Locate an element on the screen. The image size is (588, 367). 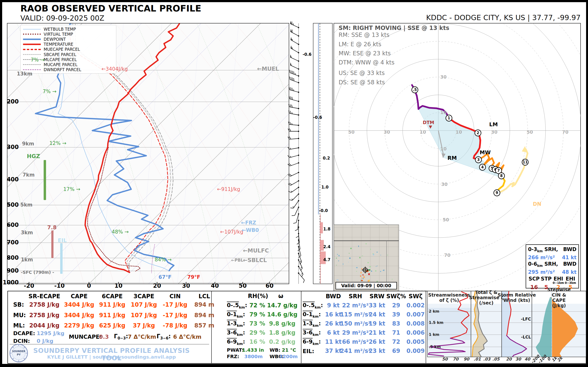
mini-chart-ylabel: 1 km is located at coordinates (434, 335).